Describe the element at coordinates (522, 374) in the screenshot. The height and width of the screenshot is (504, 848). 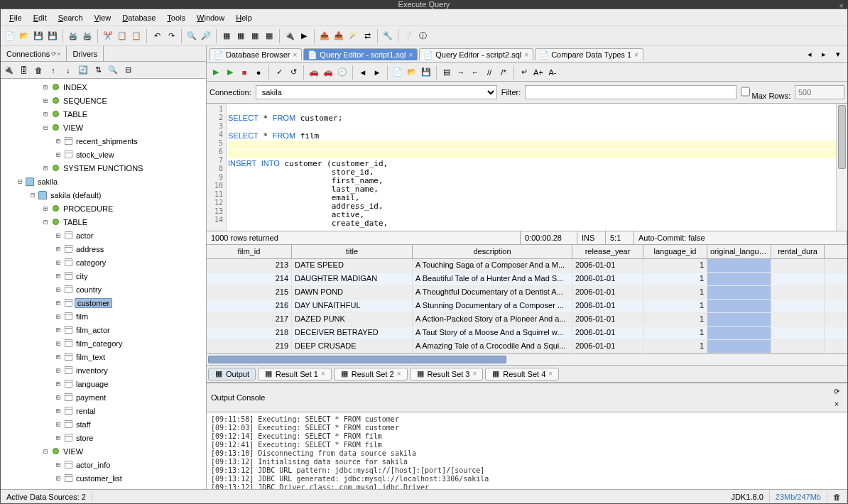
I see `result-tab: ▦Result Set 4×` at that location.